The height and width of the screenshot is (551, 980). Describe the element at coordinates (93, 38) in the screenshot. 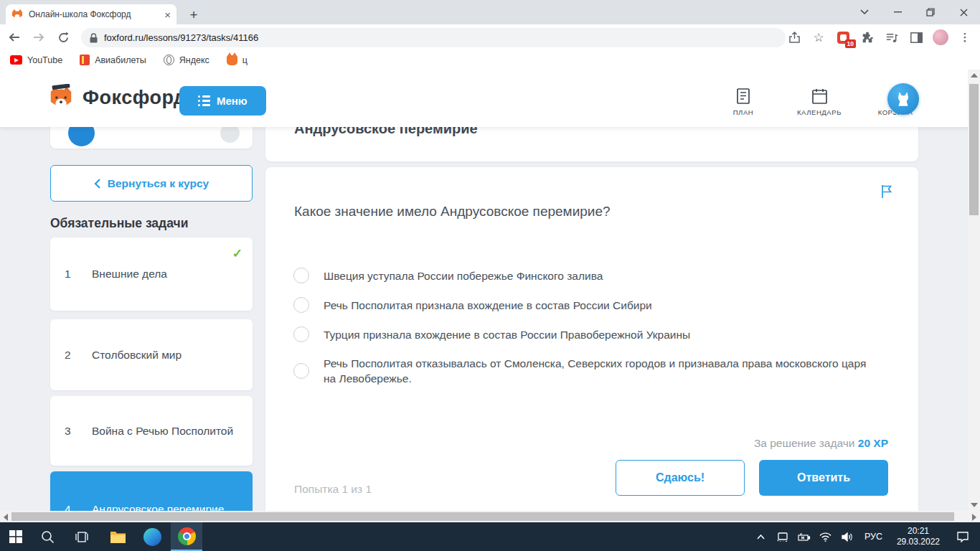

I see `lock-icon` at that location.